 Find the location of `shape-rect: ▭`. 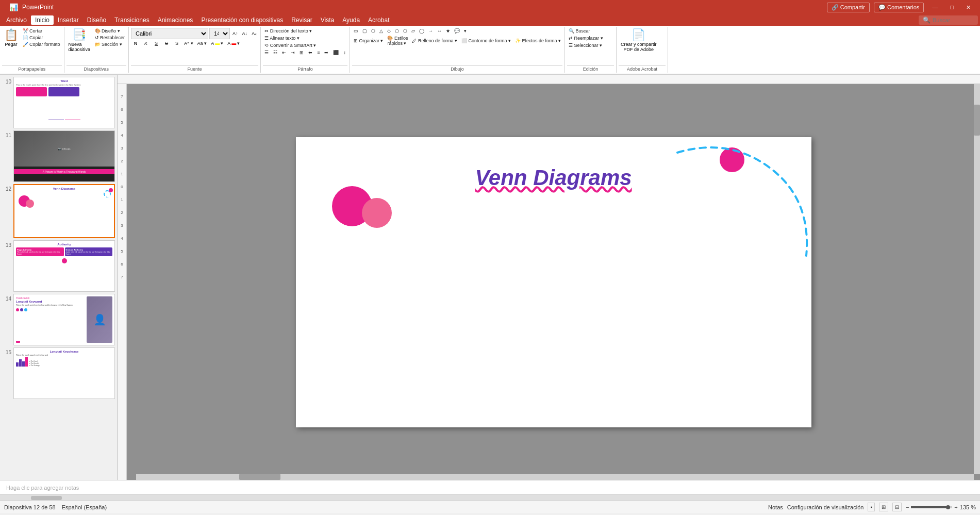

shape-rect: ▭ is located at coordinates (356, 31).